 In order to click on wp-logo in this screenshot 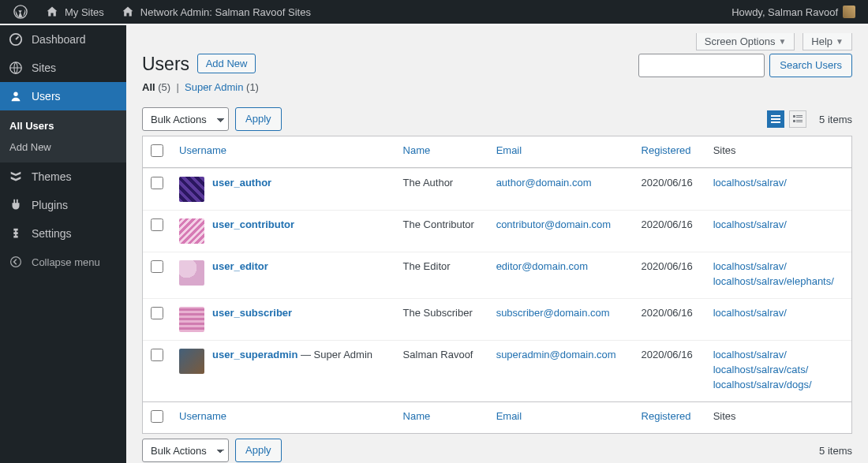, I will do `click(21, 13)`.